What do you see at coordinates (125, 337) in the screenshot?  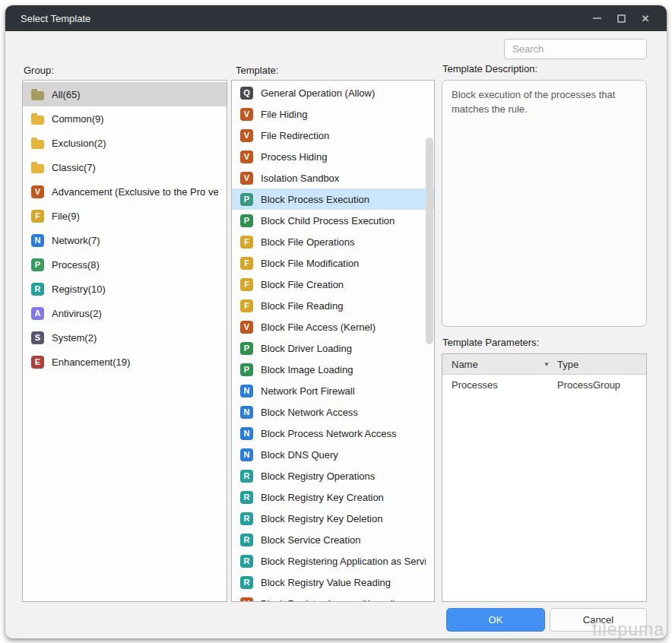 I see `group-list-item: S System(2)` at bounding box center [125, 337].